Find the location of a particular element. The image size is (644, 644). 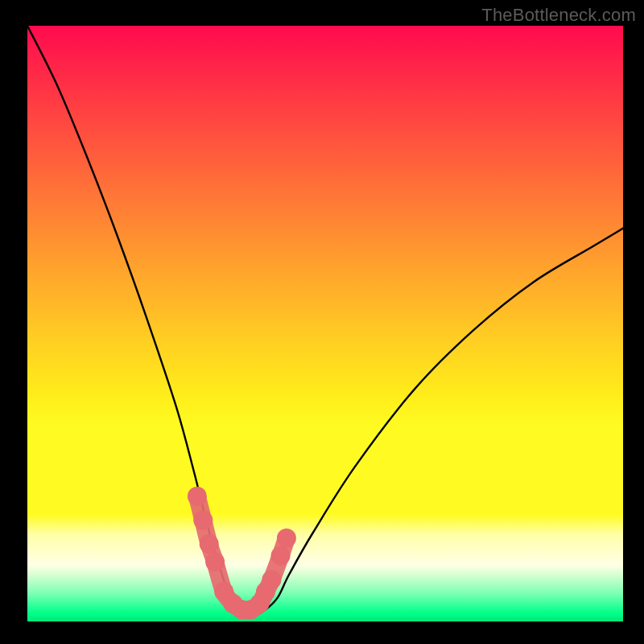

watermark-text: TheBottleneck.com is located at coordinates (559, 15).